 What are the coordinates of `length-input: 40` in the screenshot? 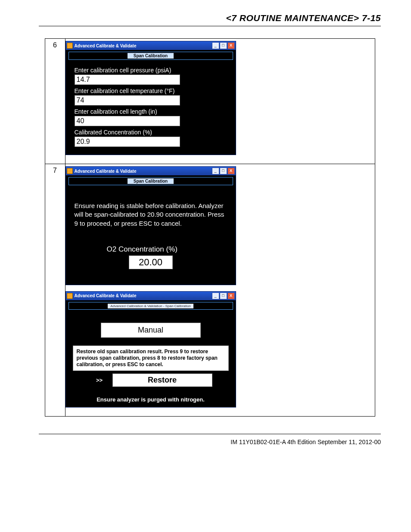 It's located at (128, 121).